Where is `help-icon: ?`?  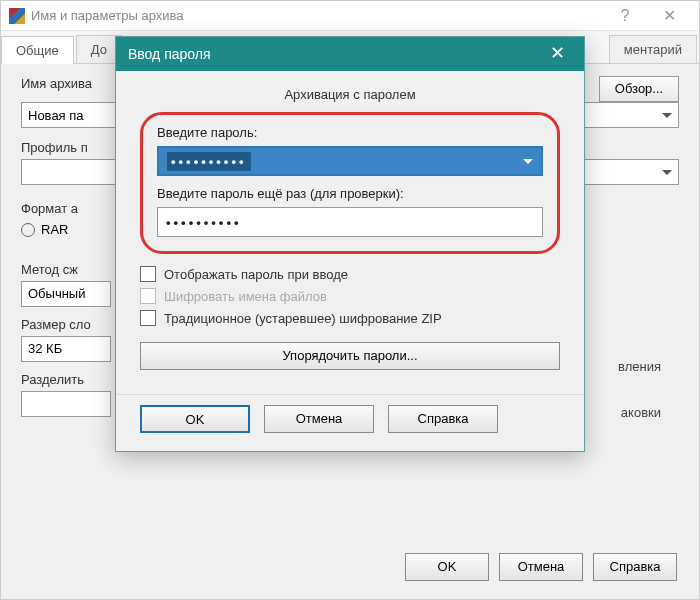 help-icon: ? is located at coordinates (625, 16).